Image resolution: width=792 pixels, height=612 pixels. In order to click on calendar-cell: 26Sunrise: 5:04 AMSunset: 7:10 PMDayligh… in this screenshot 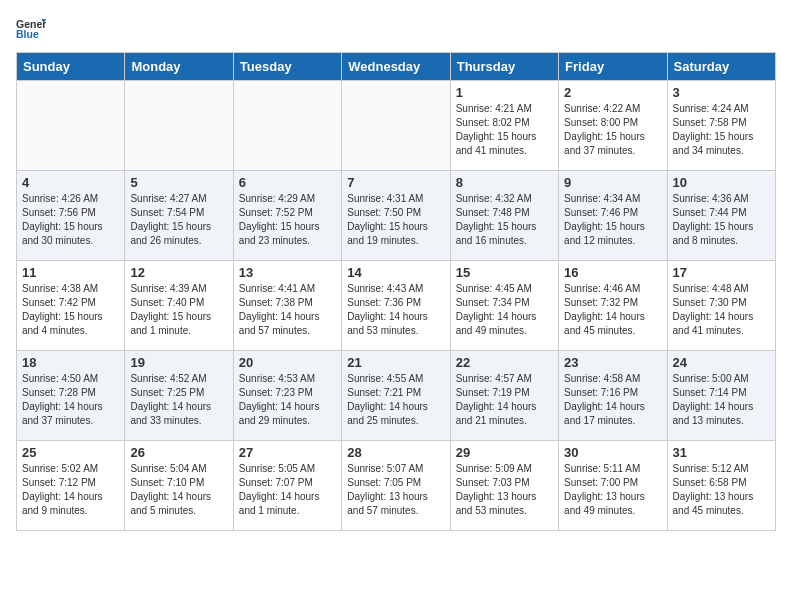, I will do `click(179, 486)`.